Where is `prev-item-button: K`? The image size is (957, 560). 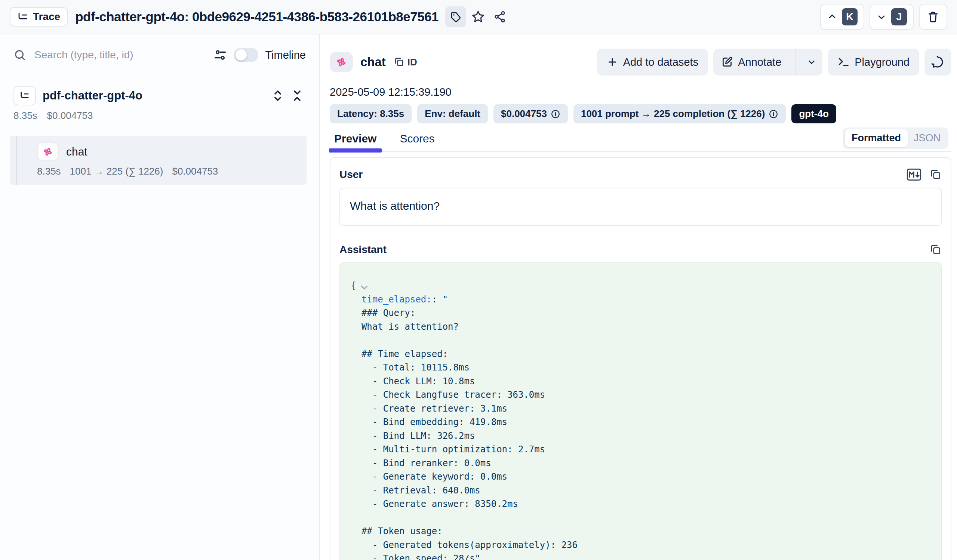 prev-item-button: K is located at coordinates (842, 17).